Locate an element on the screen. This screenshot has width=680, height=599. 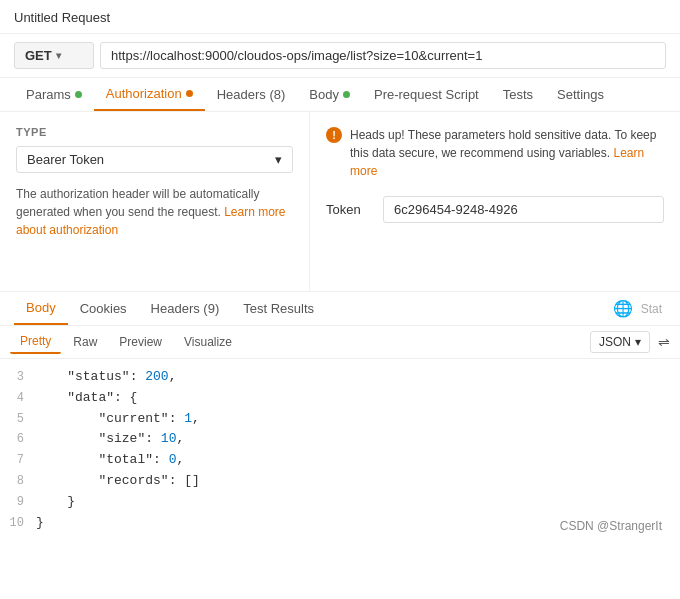
tab-params: Params is located at coordinates (54, 94).